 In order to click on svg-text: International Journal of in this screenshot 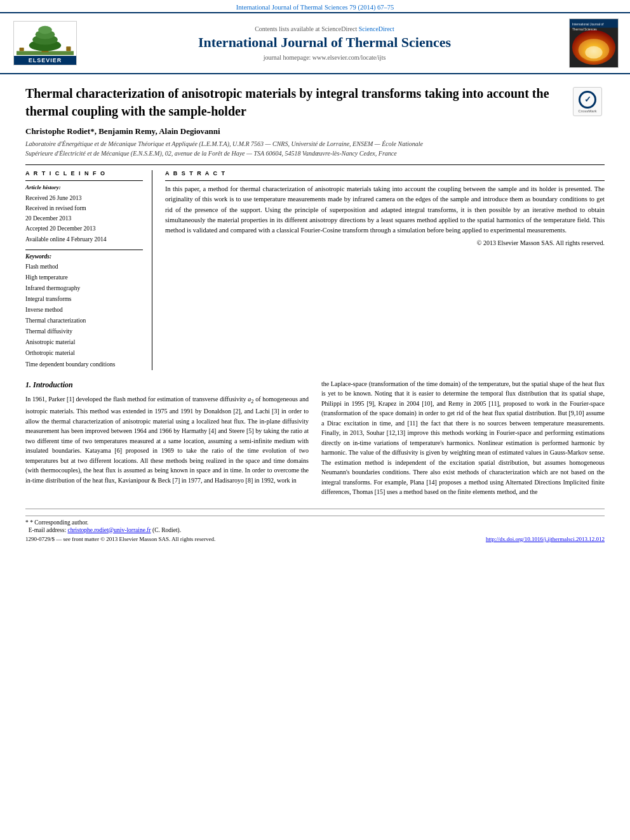, I will do `click(588, 24)`.